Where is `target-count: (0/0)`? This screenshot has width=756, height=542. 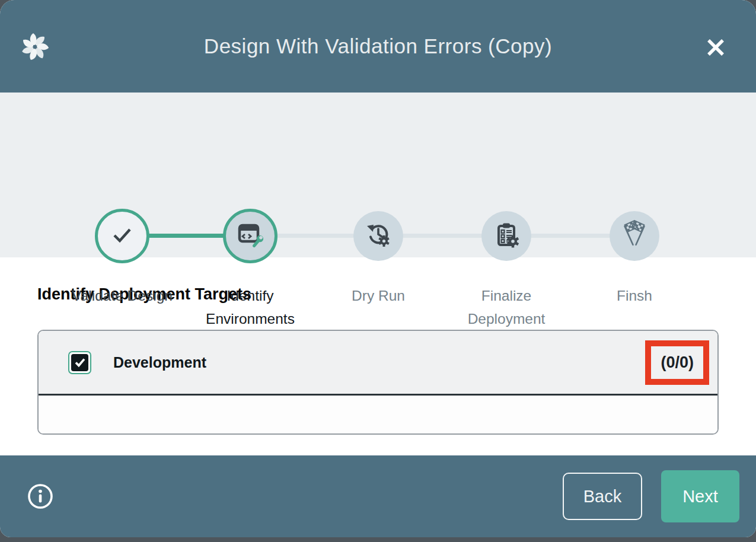 target-count: (0/0) is located at coordinates (677, 362).